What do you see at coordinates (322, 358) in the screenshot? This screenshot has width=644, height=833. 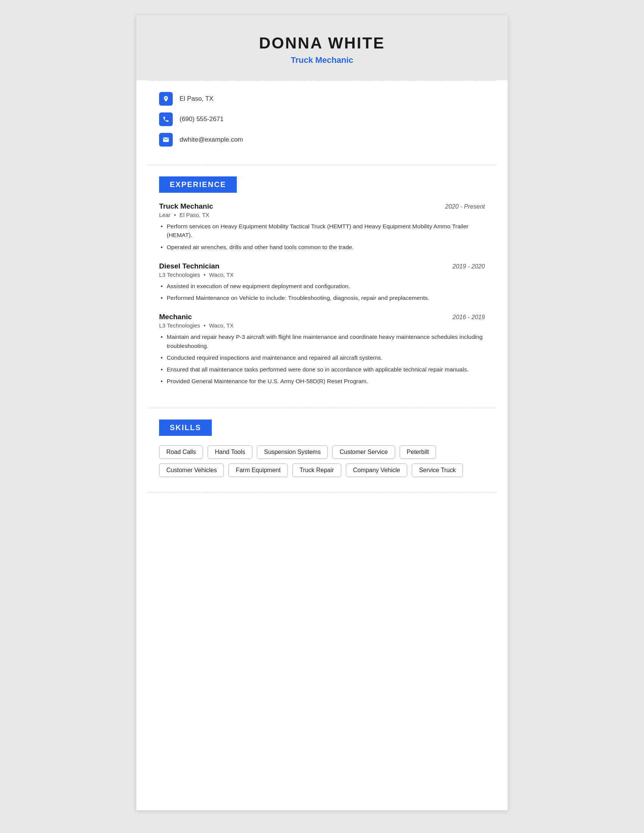 I see `list-item: Conducted required inspections and maint…` at bounding box center [322, 358].